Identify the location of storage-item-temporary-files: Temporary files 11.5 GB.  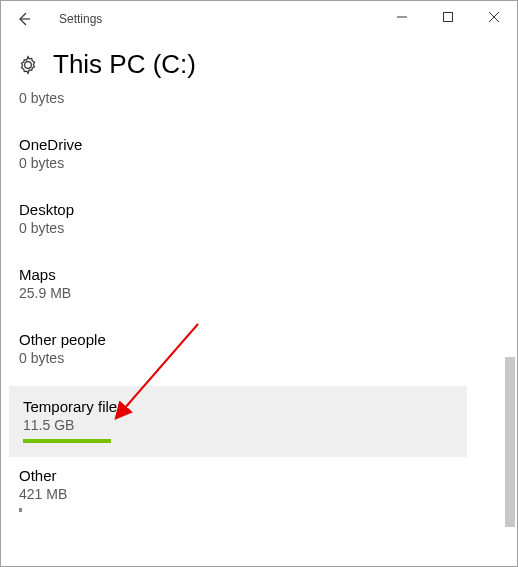
(238, 422).